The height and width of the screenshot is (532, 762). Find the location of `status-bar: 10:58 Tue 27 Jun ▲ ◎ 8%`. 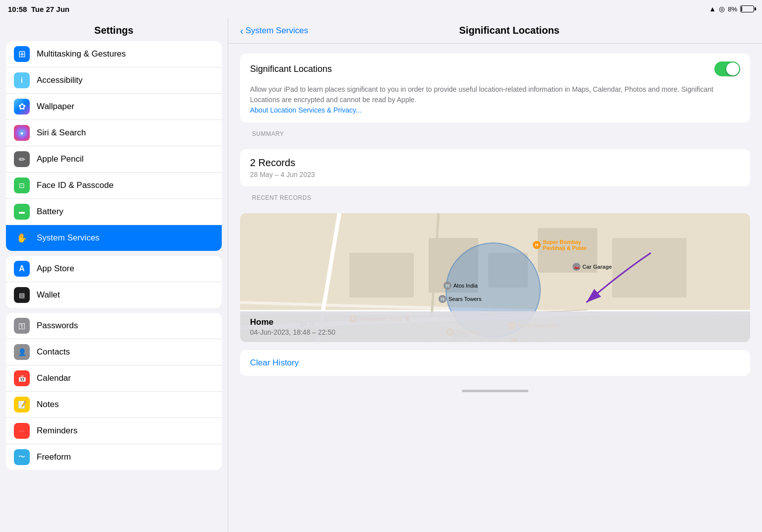

status-bar: 10:58 Tue 27 Jun ▲ ◎ 8% is located at coordinates (381, 9).